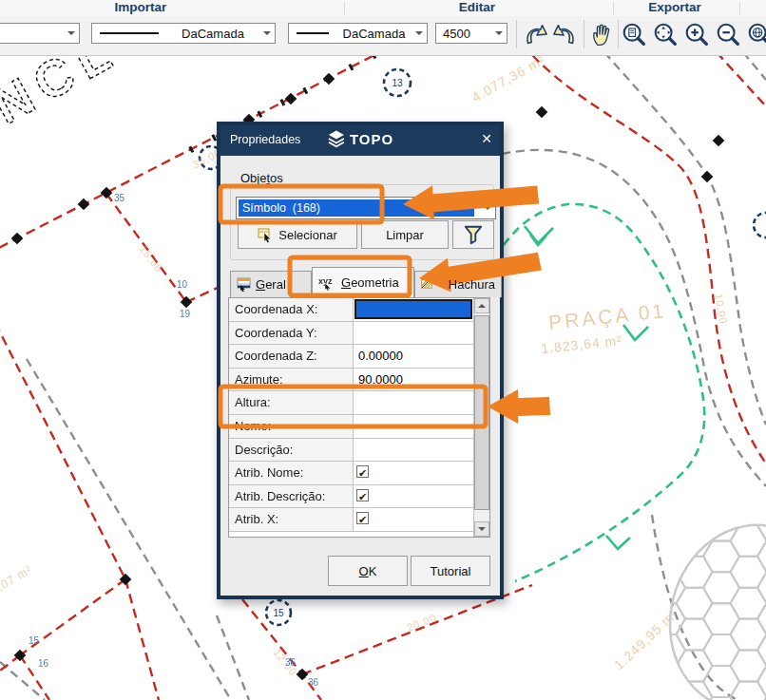 The width and height of the screenshot is (766, 700). I want to click on linetype2-combo-value: DaCamada, so click(374, 34).